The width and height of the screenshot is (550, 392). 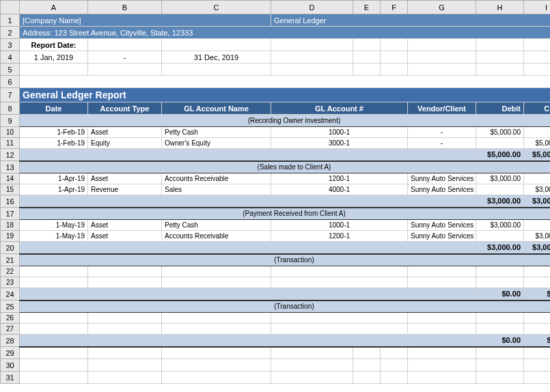 What do you see at coordinates (54, 8) in the screenshot?
I see `col-header-A: A` at bounding box center [54, 8].